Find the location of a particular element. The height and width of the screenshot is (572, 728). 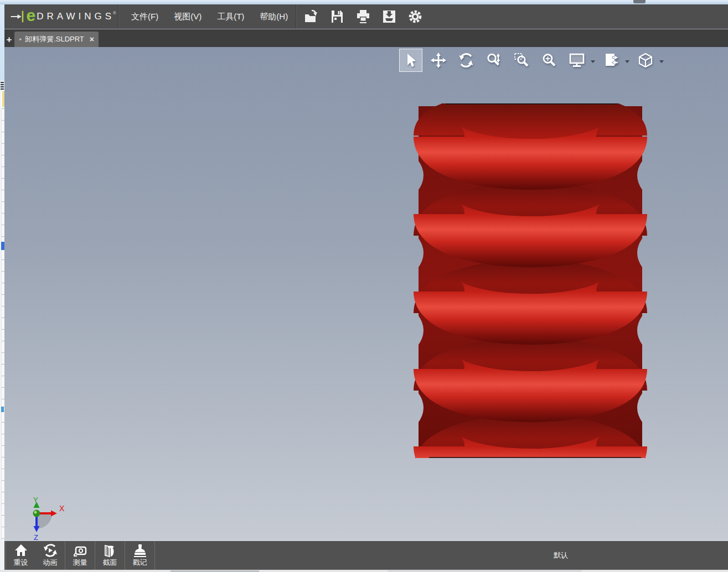

part-icon is located at coordinates (20, 39).